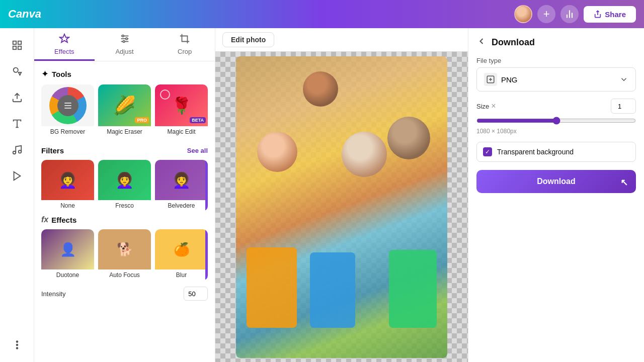 Image resolution: width=644 pixels, height=362 pixels. What do you see at coordinates (483, 107) in the screenshot?
I see `size-label: Size` at bounding box center [483, 107].